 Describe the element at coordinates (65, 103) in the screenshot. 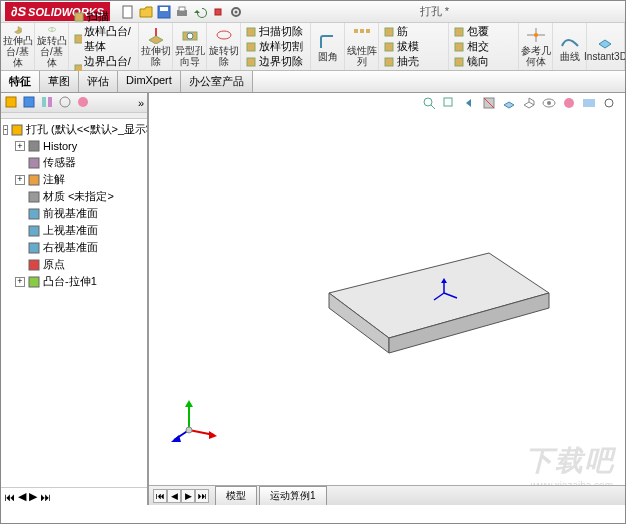

I see `dimxpert-manager-icon` at that location.